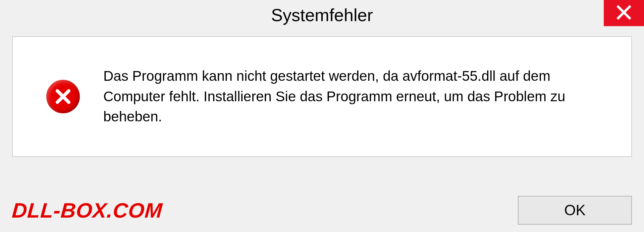 Image resolution: width=644 pixels, height=232 pixels. I want to click on close-button, so click(624, 13).